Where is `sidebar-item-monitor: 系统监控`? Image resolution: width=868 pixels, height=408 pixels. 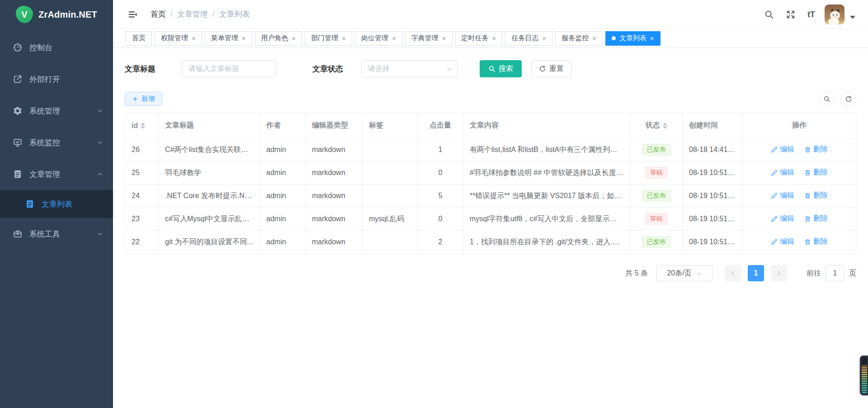
sidebar-item-monitor: 系统监控 is located at coordinates (57, 142).